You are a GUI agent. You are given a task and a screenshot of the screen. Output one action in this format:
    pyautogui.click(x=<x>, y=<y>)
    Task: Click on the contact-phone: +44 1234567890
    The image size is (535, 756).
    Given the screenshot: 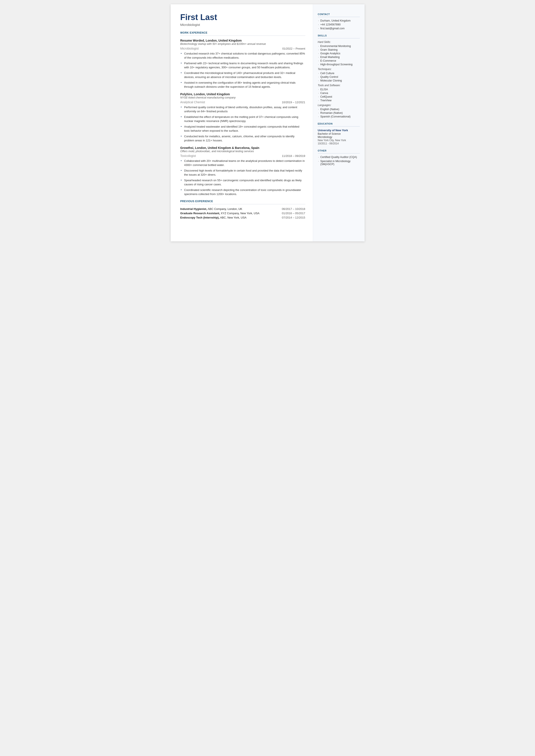 What is the action you would take?
    pyautogui.click(x=339, y=24)
    